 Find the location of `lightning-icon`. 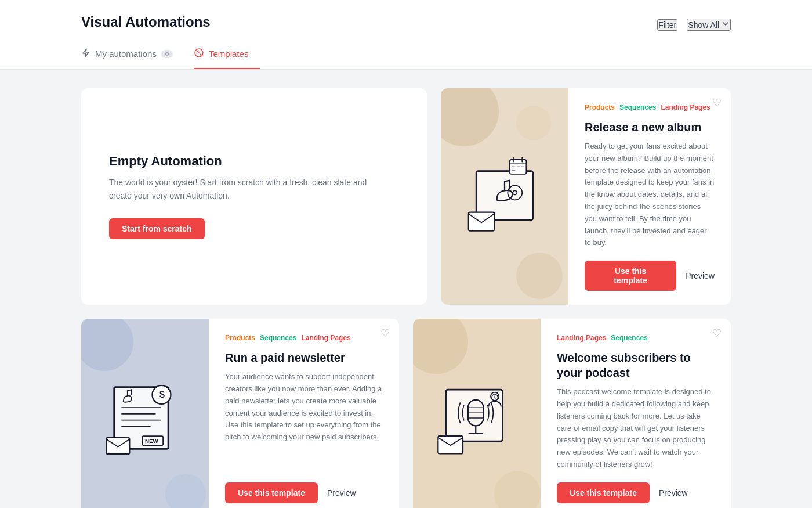

lightning-icon is located at coordinates (86, 53).